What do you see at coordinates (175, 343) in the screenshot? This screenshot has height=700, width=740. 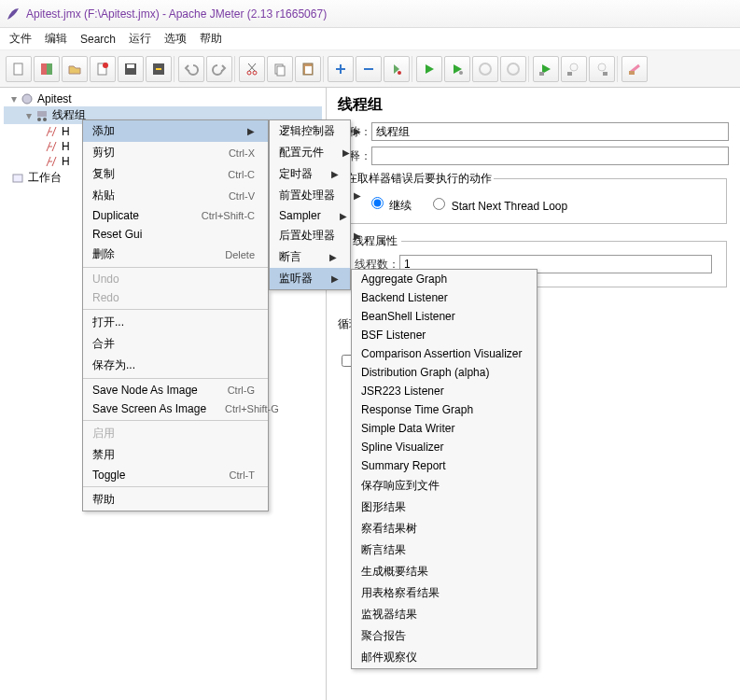 I see `ctx-main-item-12: 合并` at bounding box center [175, 343].